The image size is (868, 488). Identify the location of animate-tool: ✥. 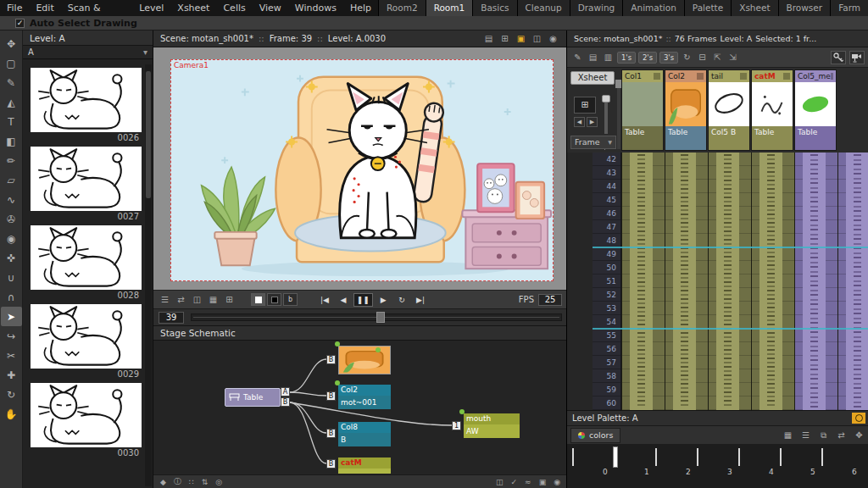
(12, 44).